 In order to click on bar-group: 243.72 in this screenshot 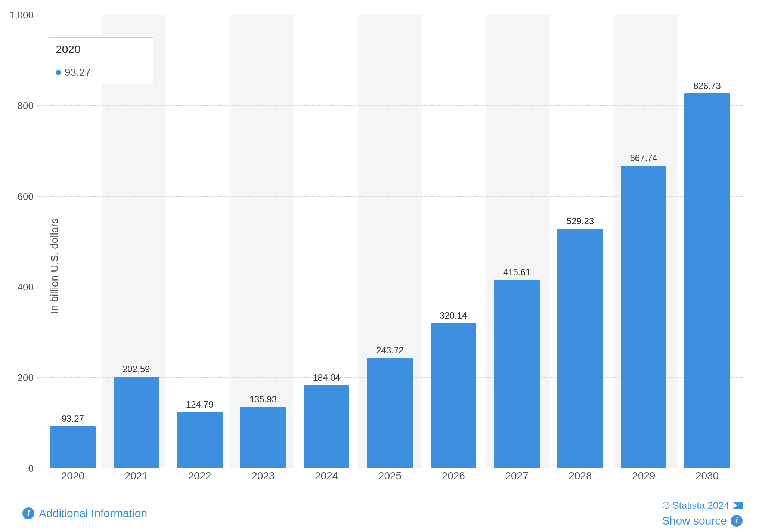, I will do `click(390, 242)`.